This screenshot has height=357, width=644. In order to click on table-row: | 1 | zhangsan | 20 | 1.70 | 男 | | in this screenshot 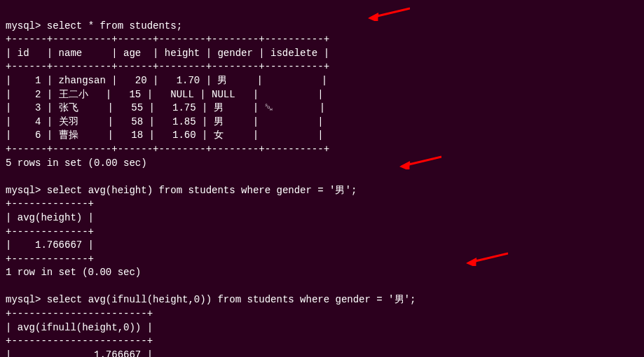, I will do `click(167, 80)`.